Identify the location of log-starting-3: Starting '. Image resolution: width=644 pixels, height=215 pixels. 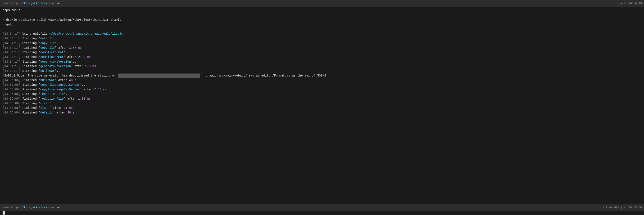
(30, 52).